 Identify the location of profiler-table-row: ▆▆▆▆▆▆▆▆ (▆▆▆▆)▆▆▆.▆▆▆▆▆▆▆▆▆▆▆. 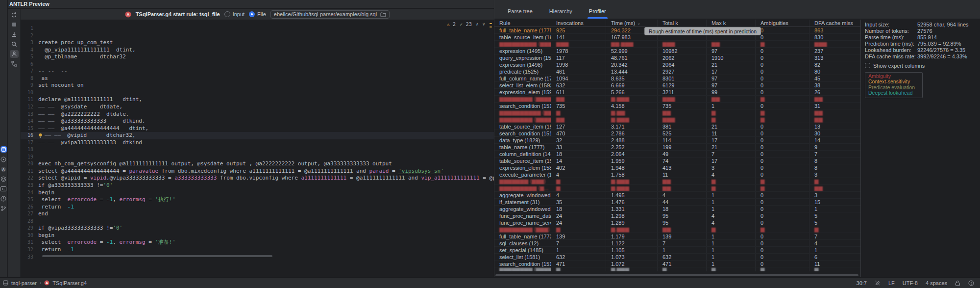
(677, 99).